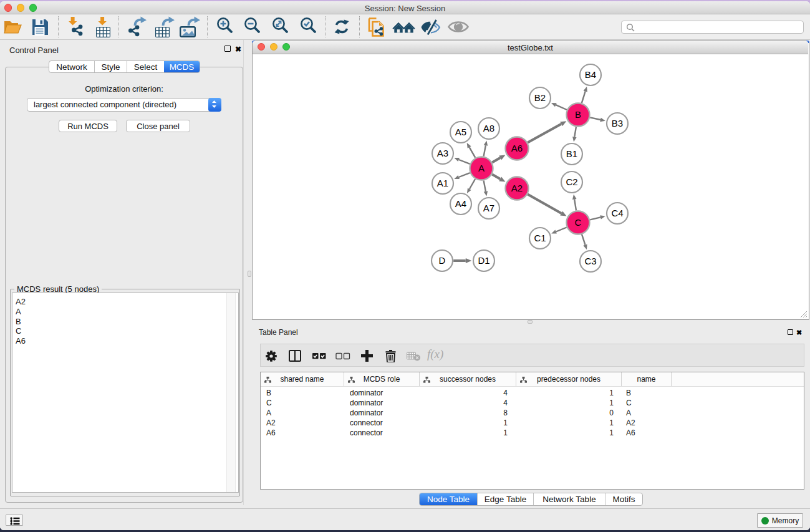 The width and height of the screenshot is (810, 532). What do you see at coordinates (572, 153) in the screenshot?
I see `svg-text: B1` at bounding box center [572, 153].